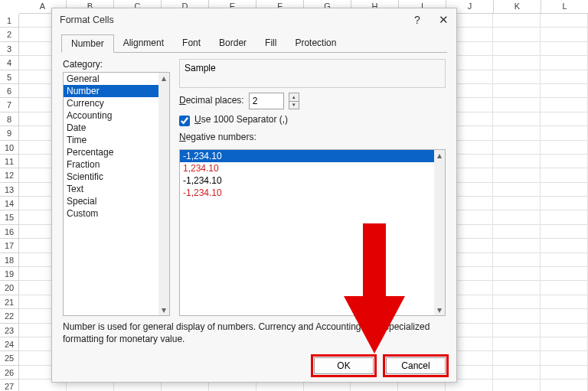  What do you see at coordinates (9, 63) in the screenshot?
I see `row-header: 4` at bounding box center [9, 63].